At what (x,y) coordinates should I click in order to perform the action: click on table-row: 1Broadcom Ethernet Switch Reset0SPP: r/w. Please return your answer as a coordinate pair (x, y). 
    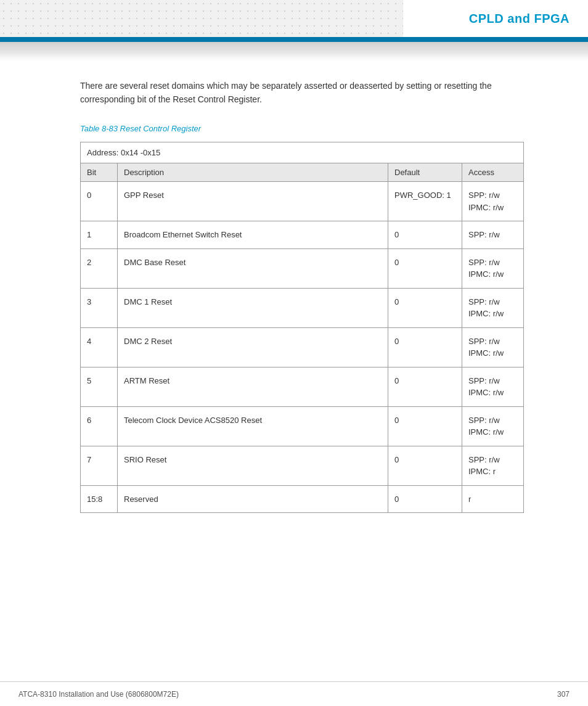
    Looking at the image, I should click on (302, 236).